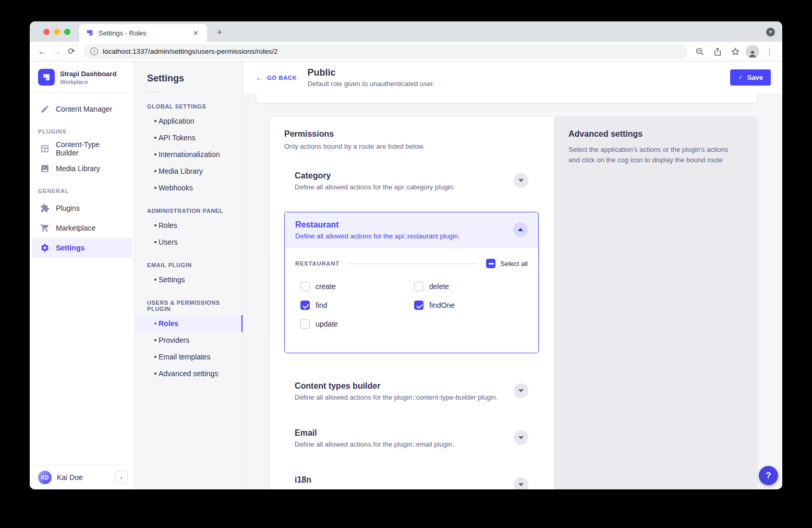  Describe the element at coordinates (45, 228) in the screenshot. I see `cart-icon` at that location.